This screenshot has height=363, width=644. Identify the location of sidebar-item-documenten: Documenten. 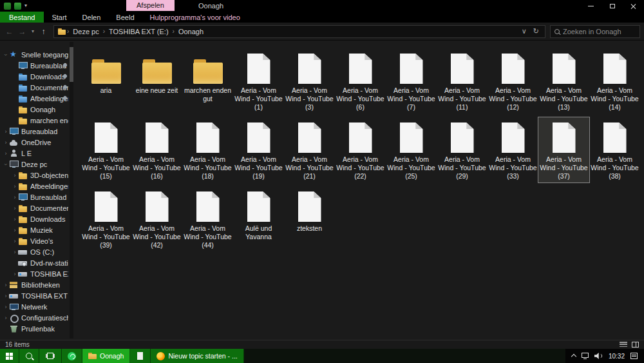
(37, 88).